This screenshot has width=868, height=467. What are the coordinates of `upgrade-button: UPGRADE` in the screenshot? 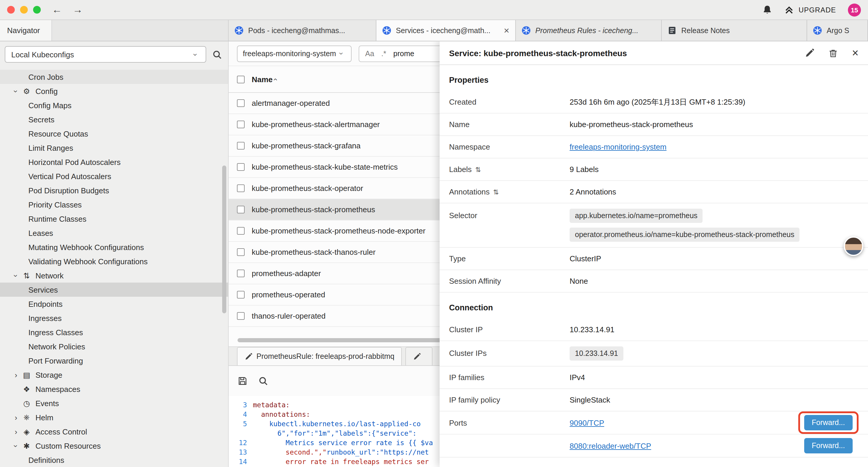 It's located at (810, 10).